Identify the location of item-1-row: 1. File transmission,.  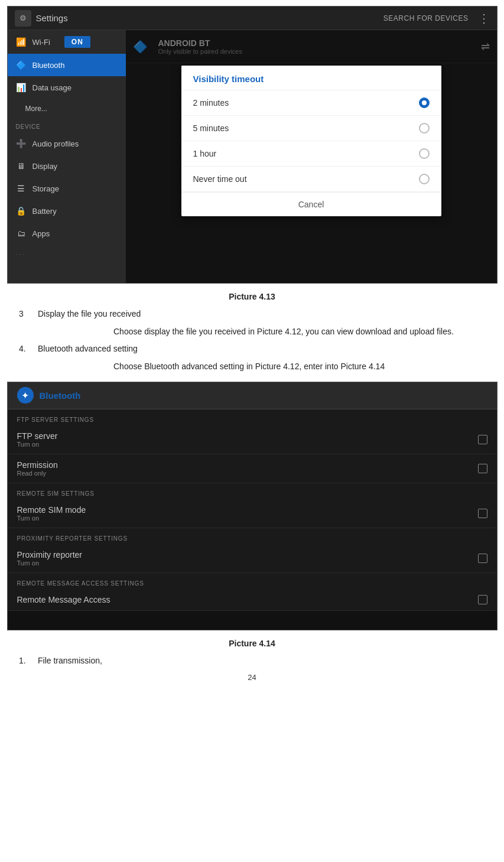
(252, 661).